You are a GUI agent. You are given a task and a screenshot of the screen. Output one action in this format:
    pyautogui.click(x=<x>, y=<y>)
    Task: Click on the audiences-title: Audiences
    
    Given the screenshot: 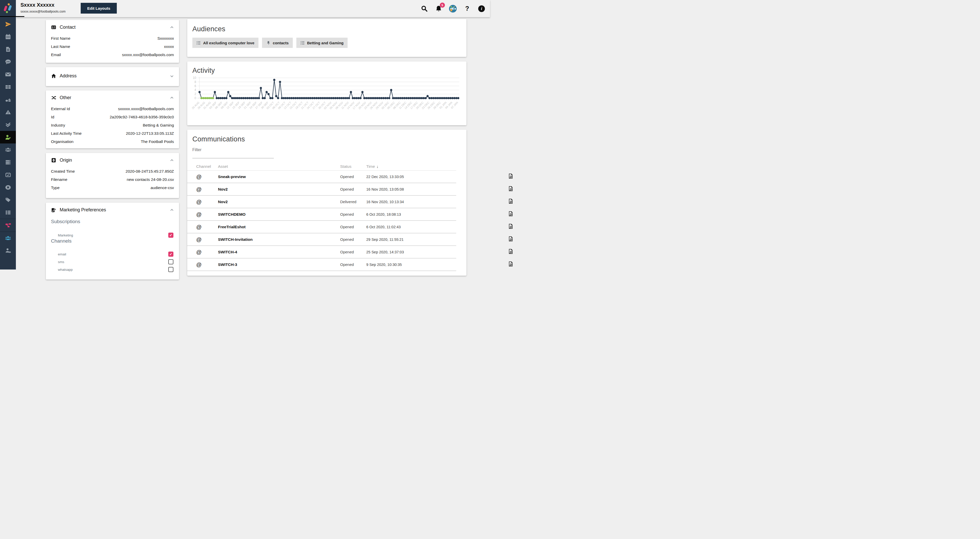 What is the action you would take?
    pyautogui.click(x=327, y=26)
    